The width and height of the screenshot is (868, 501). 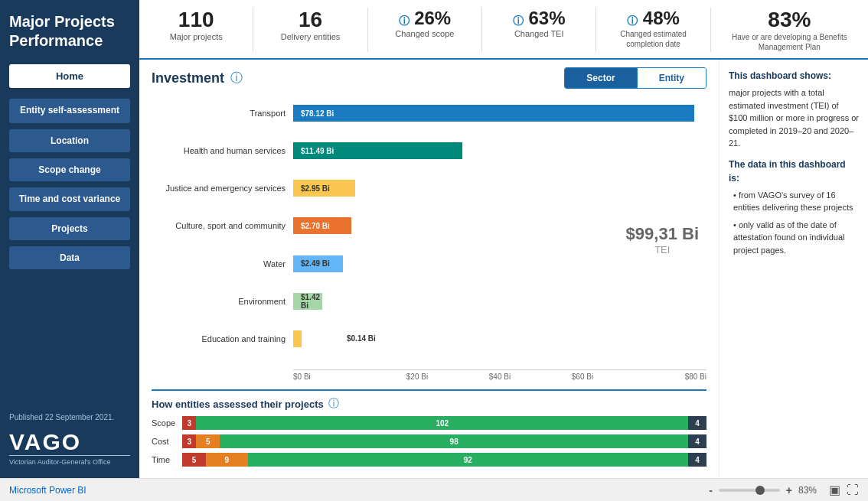 I want to click on bar-container-6: $0.14 Bi, so click(x=500, y=339).